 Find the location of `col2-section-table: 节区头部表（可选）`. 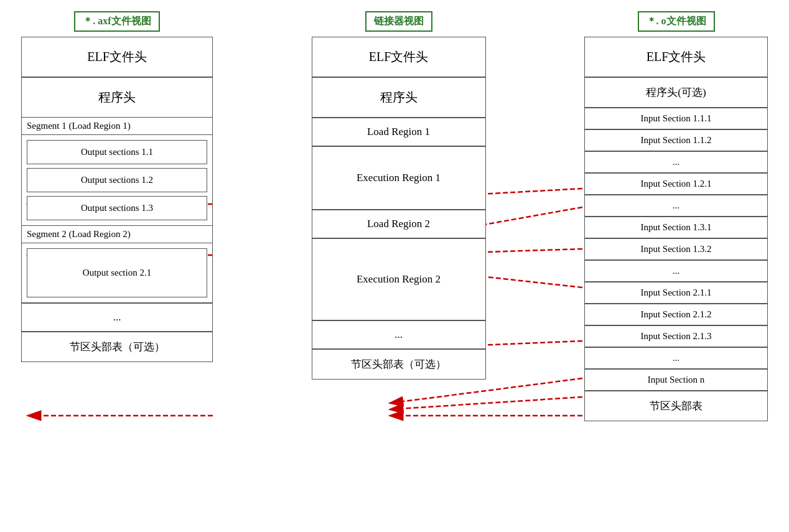

col2-section-table: 节区头部表（可选） is located at coordinates (399, 365).